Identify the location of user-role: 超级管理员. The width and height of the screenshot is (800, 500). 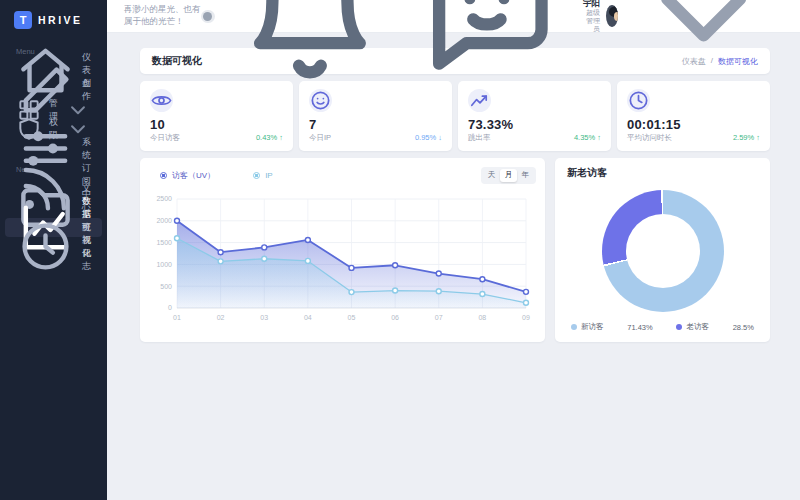
(592, 22).